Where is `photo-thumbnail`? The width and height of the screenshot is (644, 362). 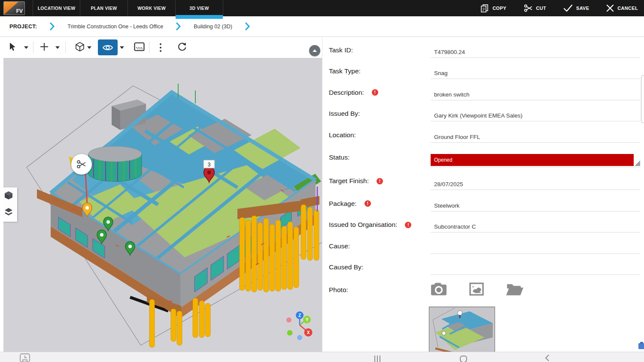 photo-thumbnail is located at coordinates (462, 329).